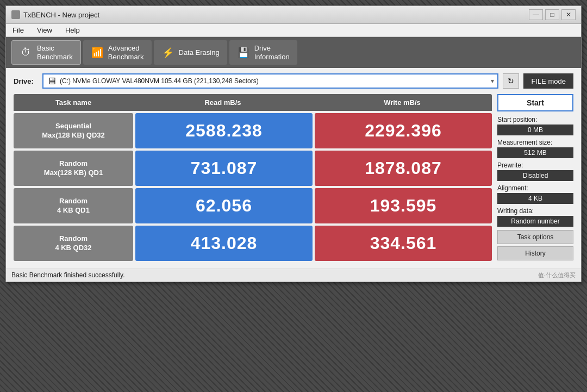 The image size is (587, 392). I want to click on header-write: Write mB/s, so click(402, 102).